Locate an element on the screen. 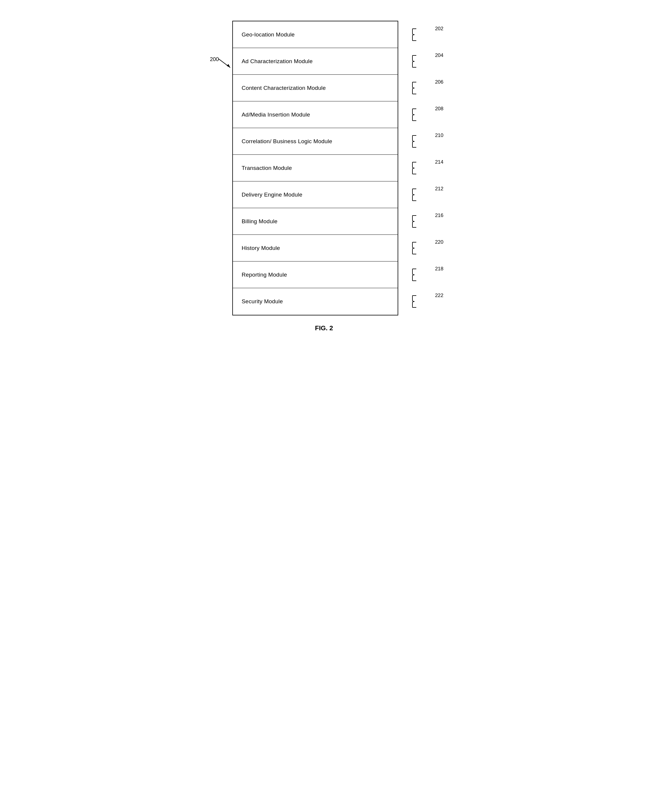 The width and height of the screenshot is (648, 812). delivery-engine-module: Delivery Engine Module212 is located at coordinates (316, 195).